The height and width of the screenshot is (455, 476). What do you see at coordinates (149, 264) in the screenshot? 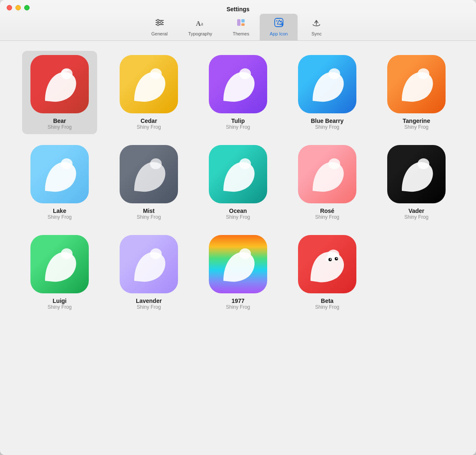
I see `icon-wrapper-lavender` at bounding box center [149, 264].